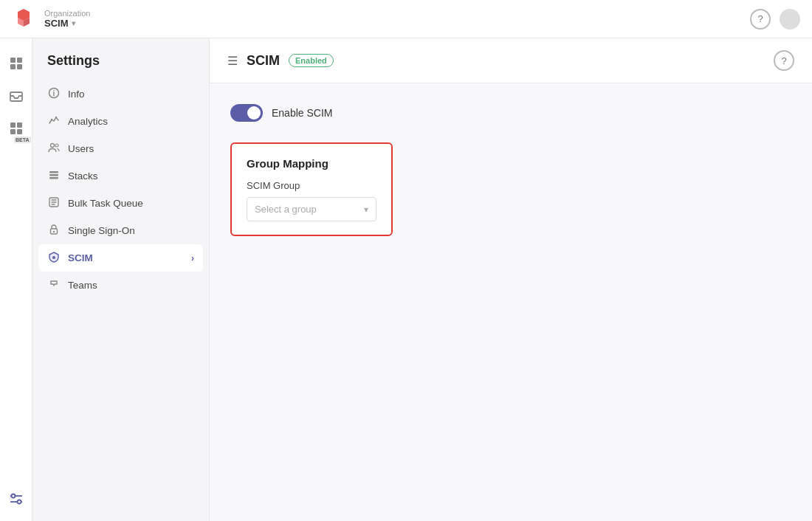 The width and height of the screenshot is (812, 521). Describe the element at coordinates (366, 210) in the screenshot. I see `dropdown-chevron-icon: ▾` at that location.